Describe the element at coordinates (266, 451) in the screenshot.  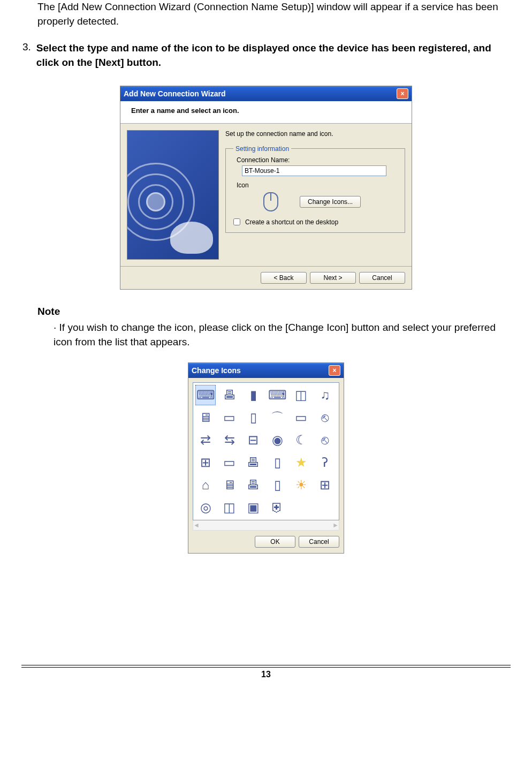
I see `icons-grid: ⌨ 🖶 ▮ ⌨ ◫ ♫ 🖥 ▭ ▯ ⌒ ▭ ⎋ ⇄ ⇆ ⊟ ◉ ☾ ⎋ ⊞ ▭ …` at that location.